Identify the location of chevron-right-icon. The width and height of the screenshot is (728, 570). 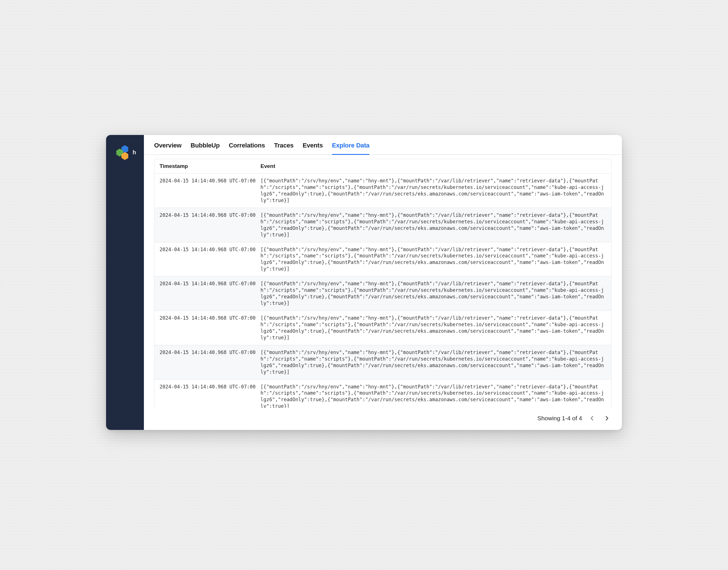
(607, 418).